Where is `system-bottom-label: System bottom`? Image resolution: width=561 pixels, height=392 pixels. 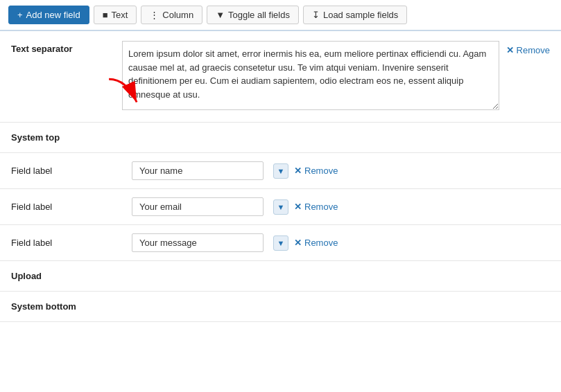 system-bottom-label: System bottom is located at coordinates (44, 305).